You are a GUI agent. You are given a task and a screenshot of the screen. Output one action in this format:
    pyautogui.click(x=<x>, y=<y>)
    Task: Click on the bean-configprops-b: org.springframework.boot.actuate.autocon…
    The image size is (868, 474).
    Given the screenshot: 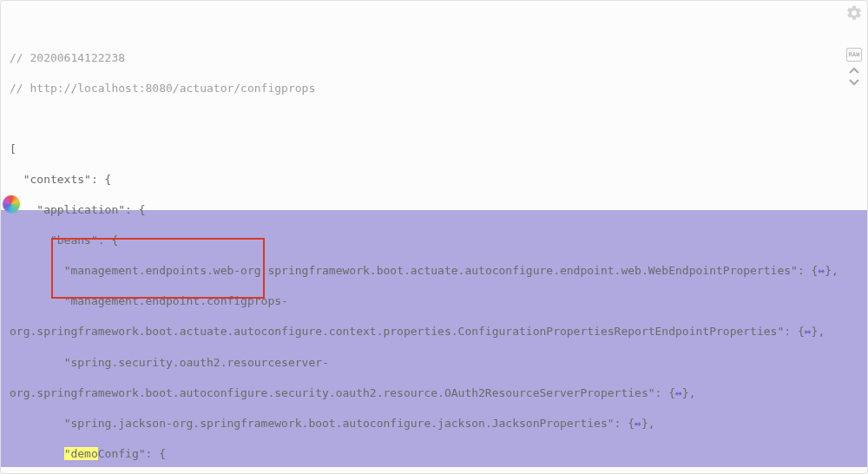 What is the action you would take?
    pyautogui.click(x=424, y=332)
    